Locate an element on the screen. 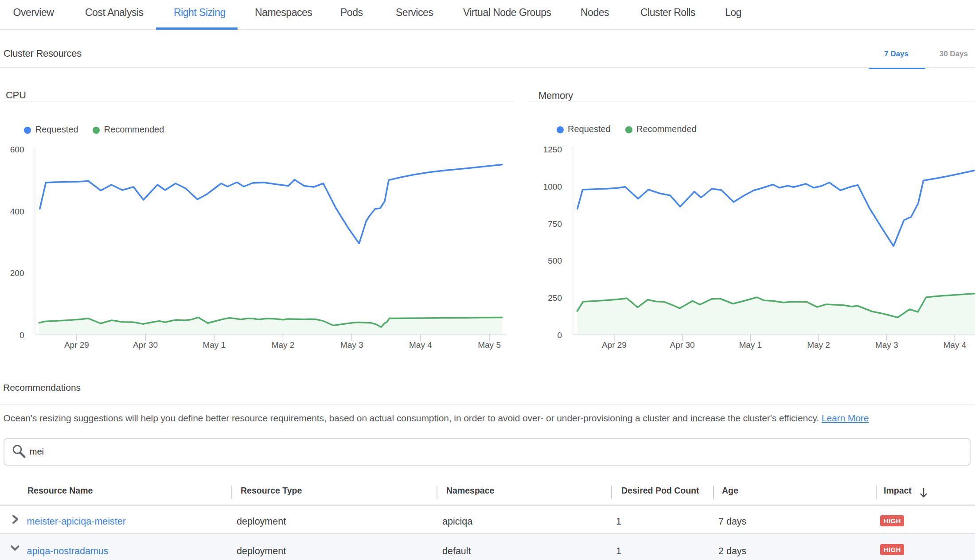 This screenshot has width=975, height=560. svg-text: 750 is located at coordinates (555, 224).